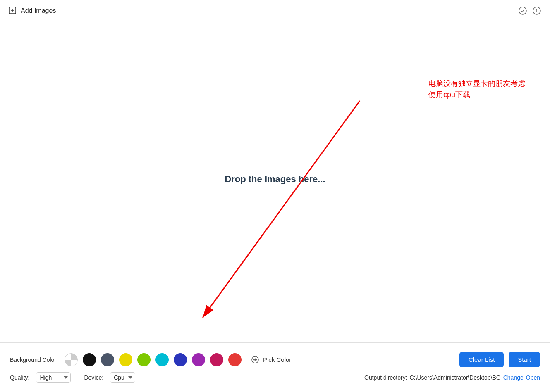 This screenshot has width=550, height=392. What do you see at coordinates (93, 378) in the screenshot?
I see `device-label: Device:` at bounding box center [93, 378].